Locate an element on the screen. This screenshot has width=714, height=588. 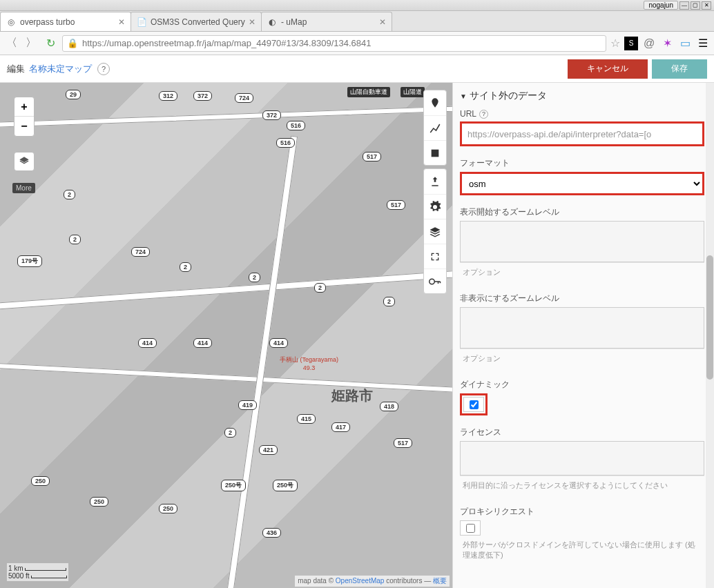
attribution: map data © OpenStreetMap contributors — … is located at coordinates (372, 581).